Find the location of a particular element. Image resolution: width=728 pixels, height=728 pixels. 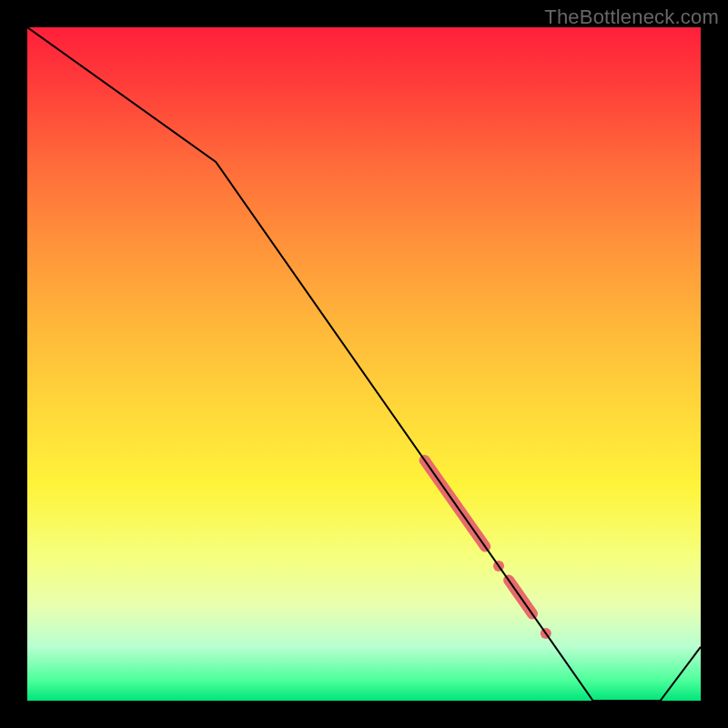

watermark-text: TheBottleneck.com is located at coordinates (632, 17).